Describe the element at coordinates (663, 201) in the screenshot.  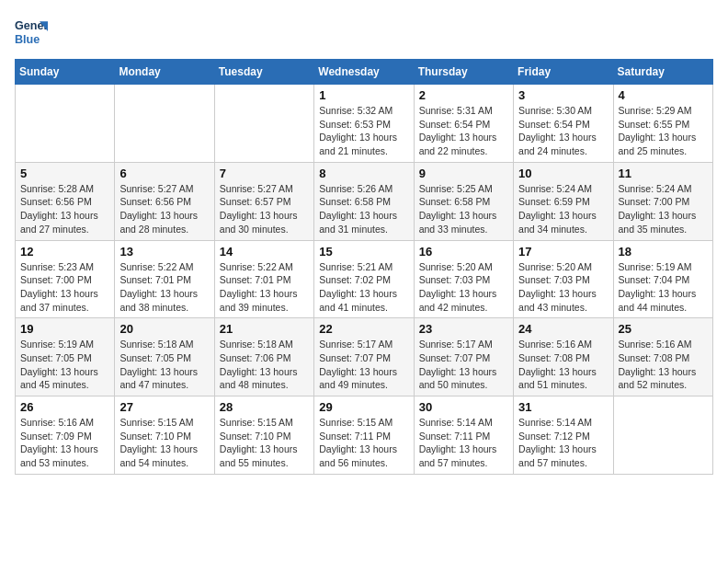
I see `calendar-day-cell: 11Sunrise: 5:24 AM Sunset: 7:00 PM Dayli…` at that location.